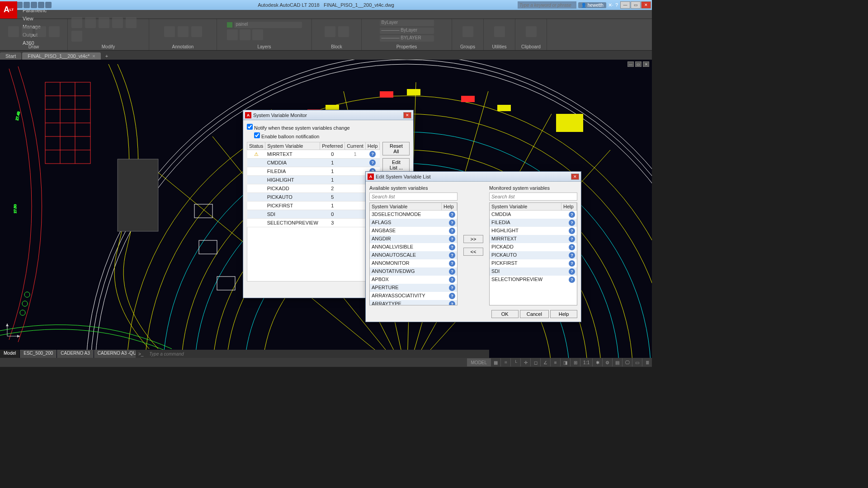  I want to click on layout-tab: ESC_500_200, so click(38, 354).